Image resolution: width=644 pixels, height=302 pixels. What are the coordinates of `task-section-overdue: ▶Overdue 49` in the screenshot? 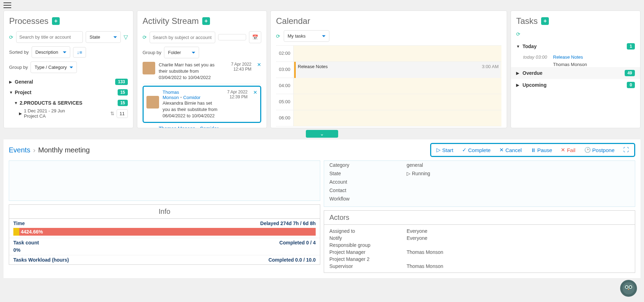 It's located at (576, 73).